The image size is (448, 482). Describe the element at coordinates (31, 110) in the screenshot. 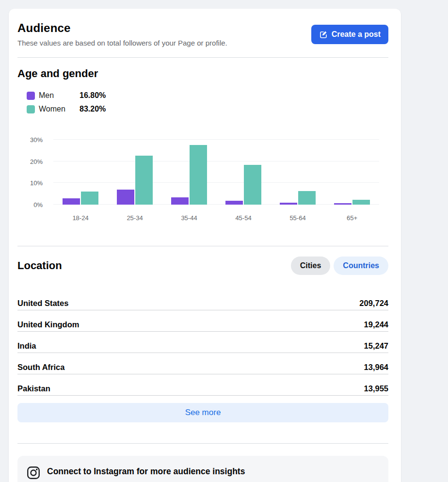

I see `women-color-swatch` at that location.